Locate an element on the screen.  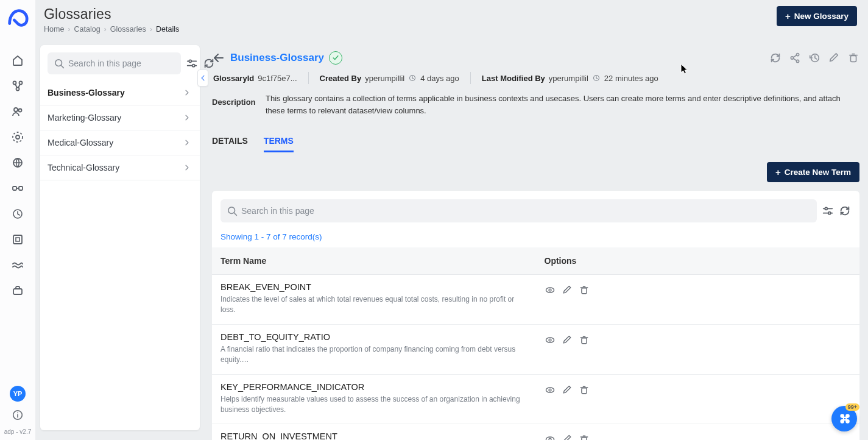
back-button is located at coordinates (219, 58).